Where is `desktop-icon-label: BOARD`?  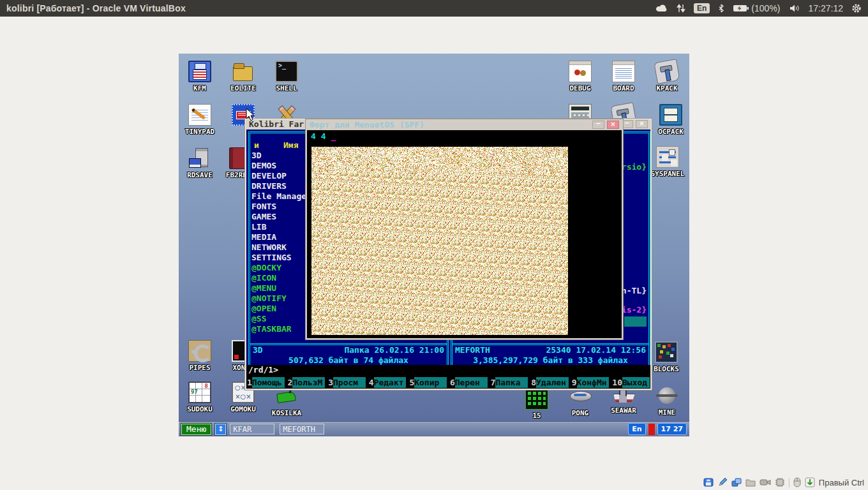 desktop-icon-label: BOARD is located at coordinates (624, 88).